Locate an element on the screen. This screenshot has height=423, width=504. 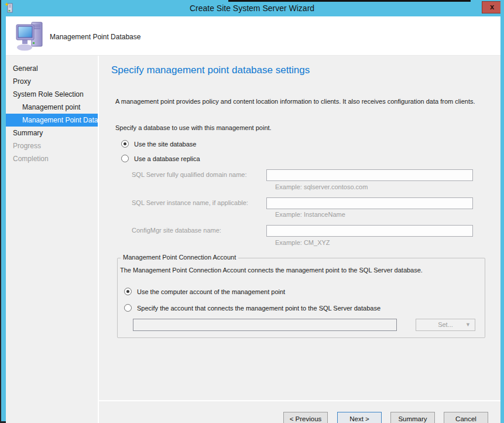
previous-button: < Previous is located at coordinates (306, 417).